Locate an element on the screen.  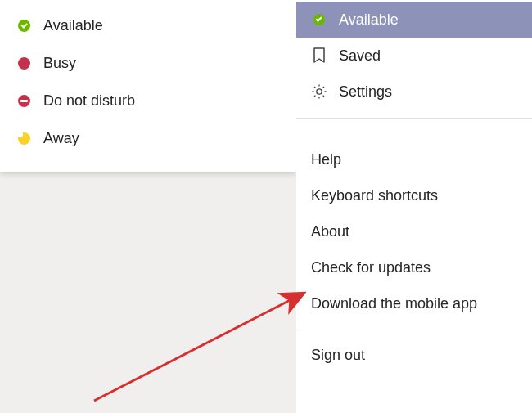
status-option-available: Available is located at coordinates (148, 25).